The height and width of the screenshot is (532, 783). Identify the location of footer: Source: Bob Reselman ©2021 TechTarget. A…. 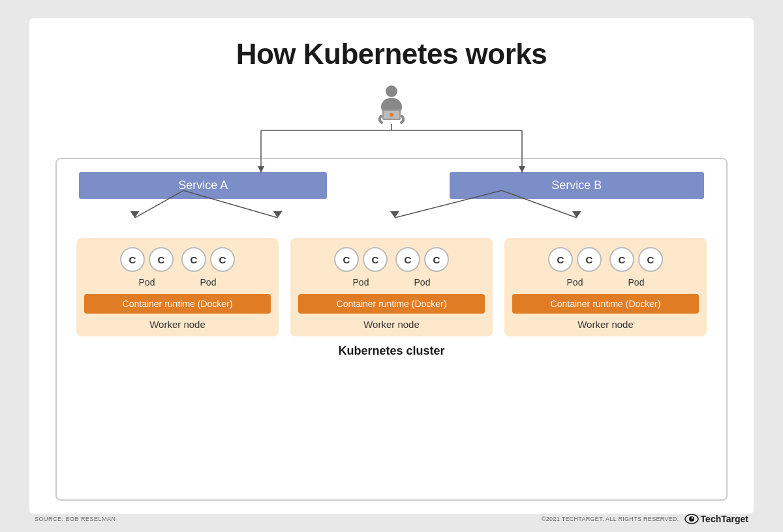
(392, 519).